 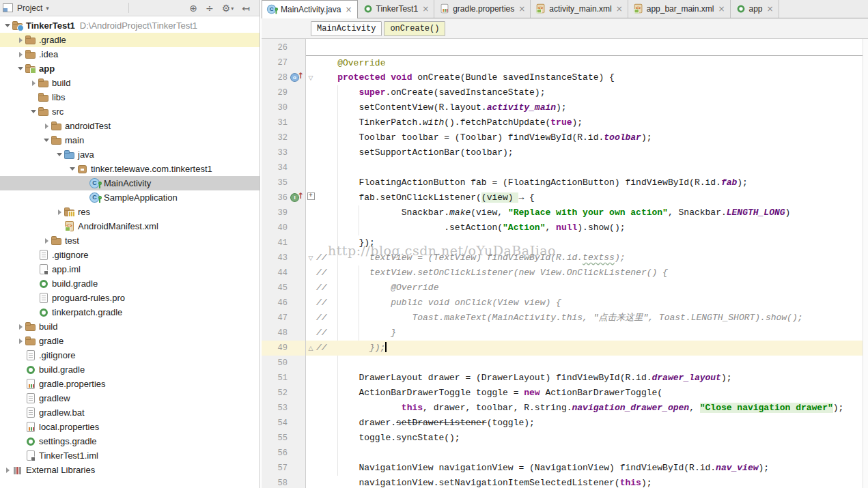 I want to click on tab-app: app×, so click(x=755, y=9).